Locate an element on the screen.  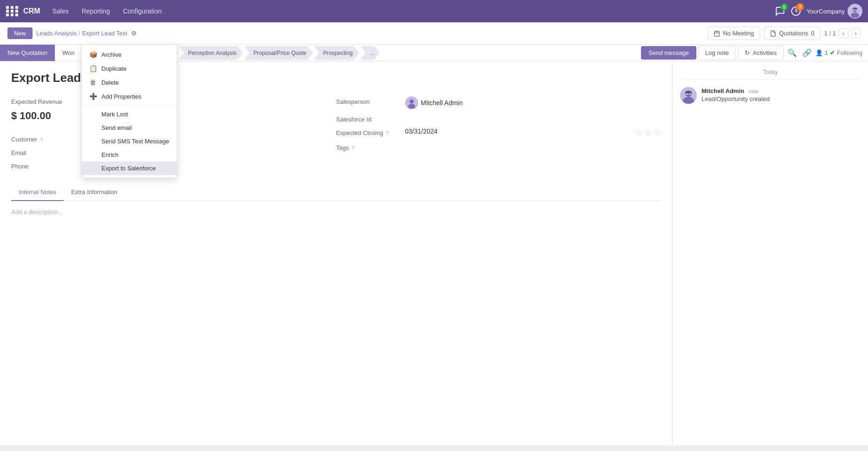
phone-label: Phone is located at coordinates (44, 166).